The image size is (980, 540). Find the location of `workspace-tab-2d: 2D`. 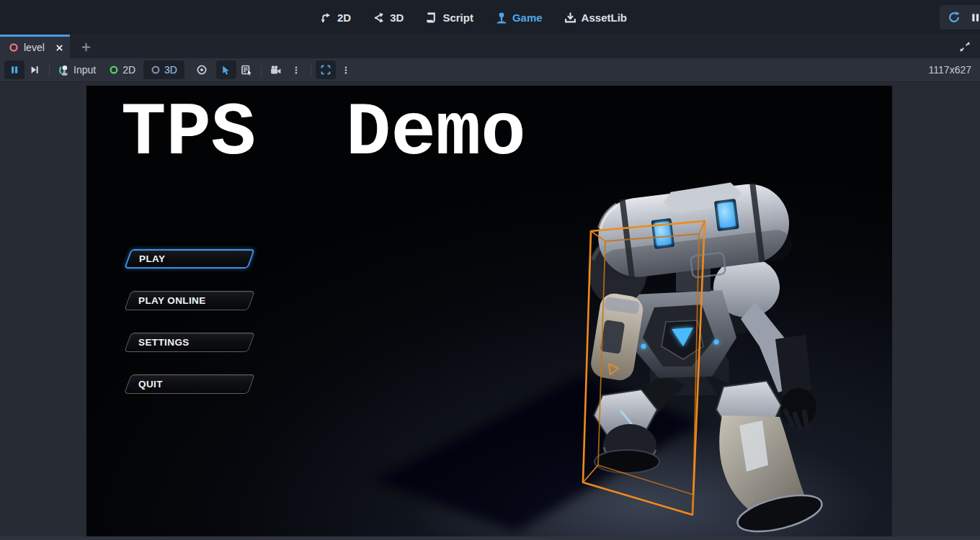

workspace-tab-2d: 2D is located at coordinates (336, 17).